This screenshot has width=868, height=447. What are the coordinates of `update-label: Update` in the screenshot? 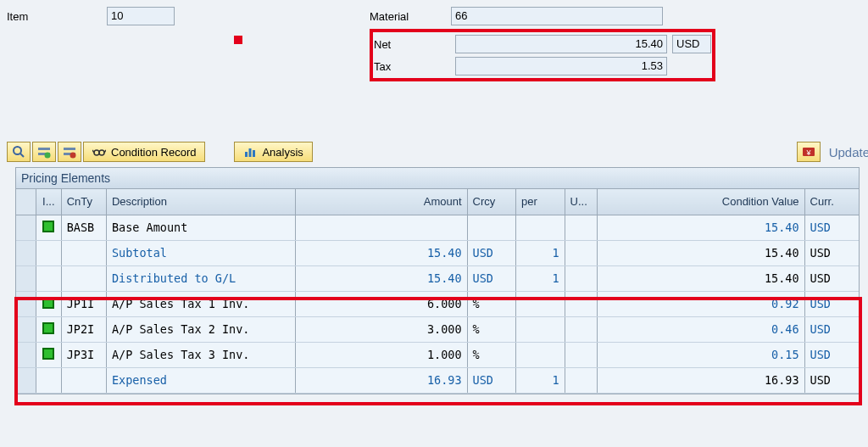 It's located at (849, 153).